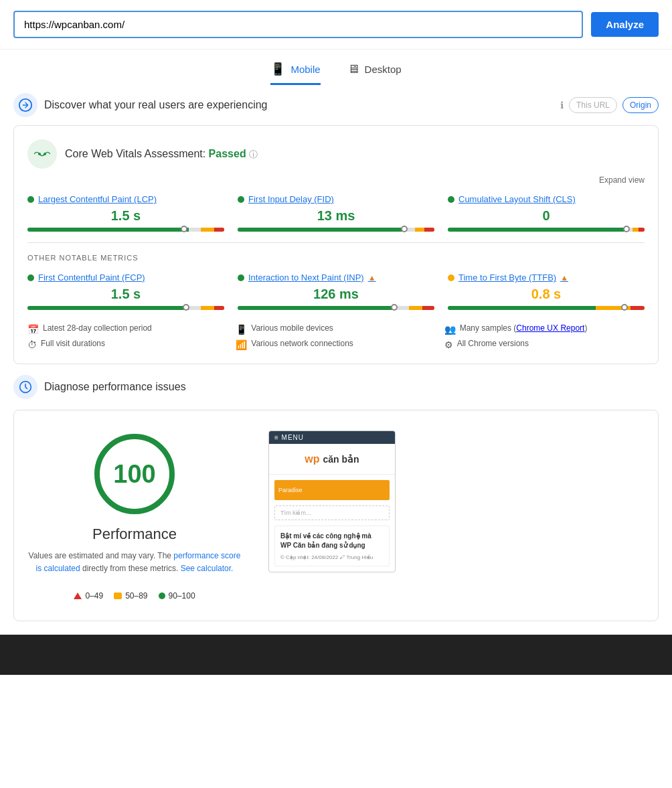 The width and height of the screenshot is (672, 788). I want to click on screenshot-preview: ≡ MENU wp căn bản Paradise Tìm kiếm... B…, so click(332, 501).